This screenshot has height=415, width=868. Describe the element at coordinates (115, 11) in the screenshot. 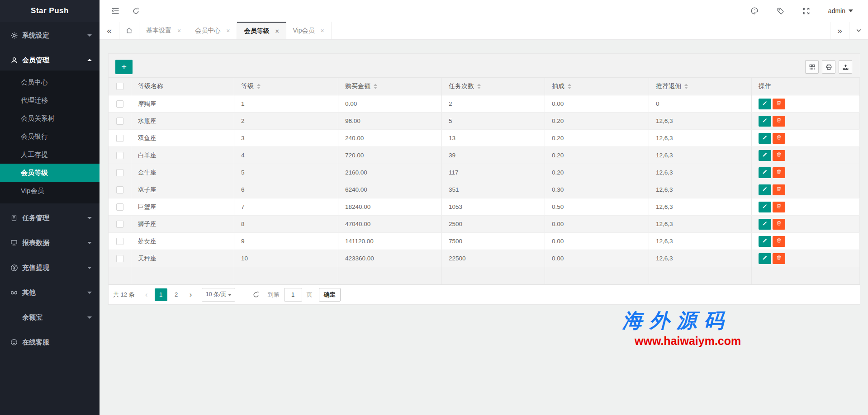

I see `collapse-sidebar-icon` at that location.